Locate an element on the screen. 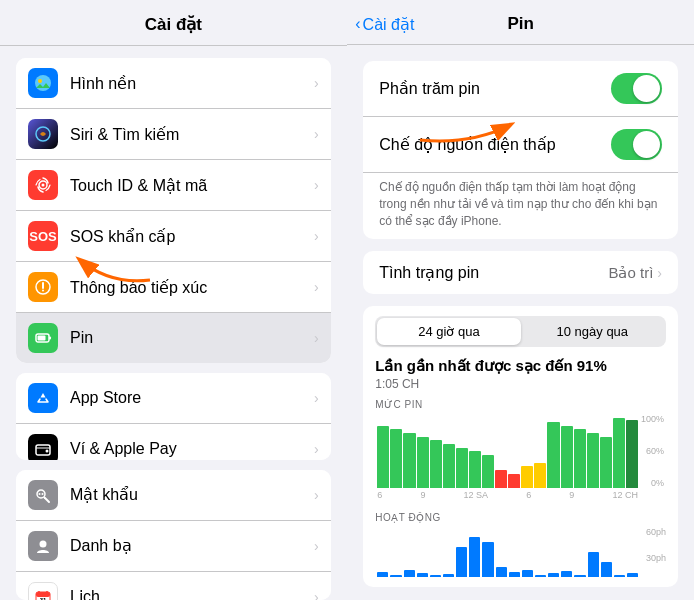 This screenshot has height=600, width=694. chart-y-labels: 100% 60% 0% is located at coordinates (654, 451).